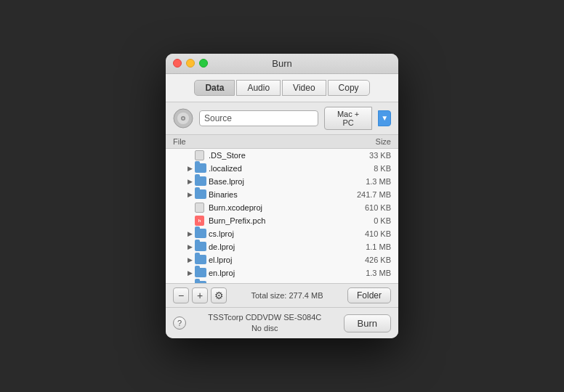 This screenshot has height=392, width=564. I want to click on file-size: 418 KB, so click(366, 282).